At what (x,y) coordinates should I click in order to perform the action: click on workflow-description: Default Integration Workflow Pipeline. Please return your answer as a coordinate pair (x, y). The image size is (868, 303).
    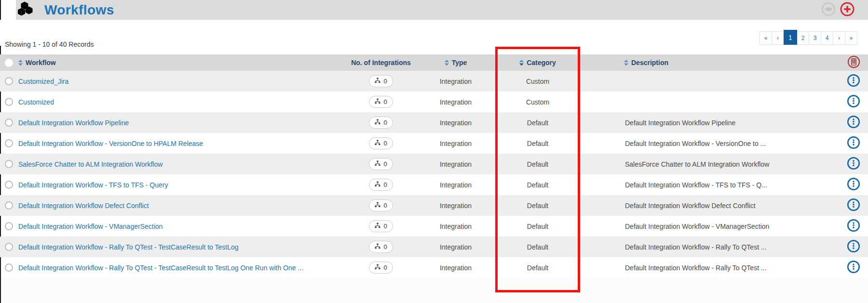
    Looking at the image, I should click on (714, 123).